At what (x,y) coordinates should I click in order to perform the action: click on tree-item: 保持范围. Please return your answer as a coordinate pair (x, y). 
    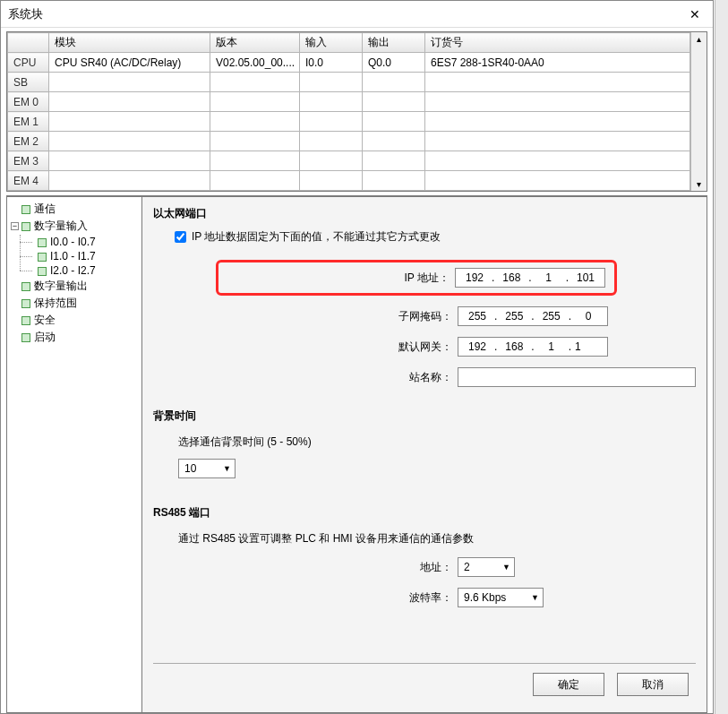
    Looking at the image, I should click on (74, 303).